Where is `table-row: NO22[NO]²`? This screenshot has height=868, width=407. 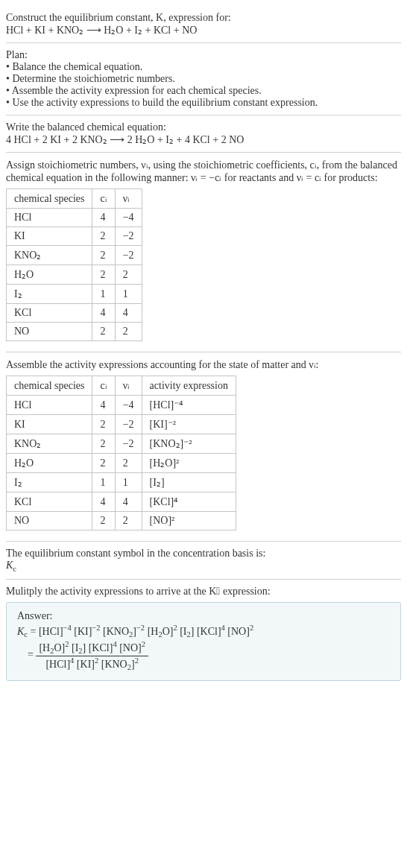 table-row: NO22[NO]² is located at coordinates (122, 522).